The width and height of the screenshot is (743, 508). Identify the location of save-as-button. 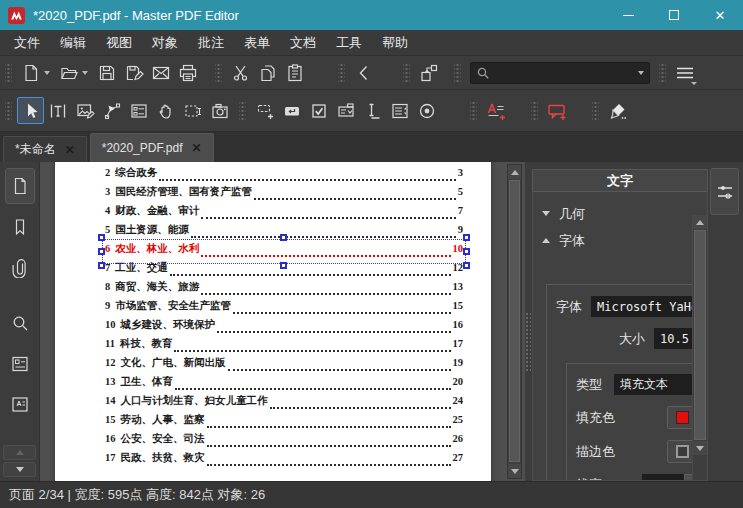
(134, 72).